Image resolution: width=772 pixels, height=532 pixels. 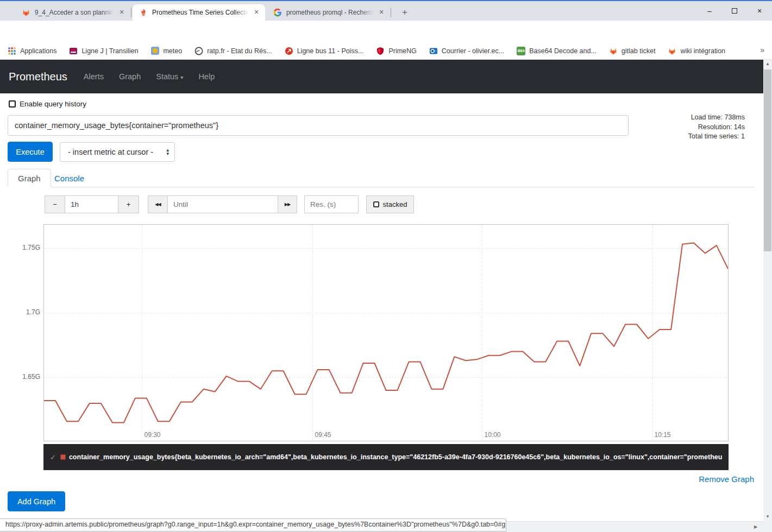 I want to click on window-close-button: ×, so click(x=760, y=11).